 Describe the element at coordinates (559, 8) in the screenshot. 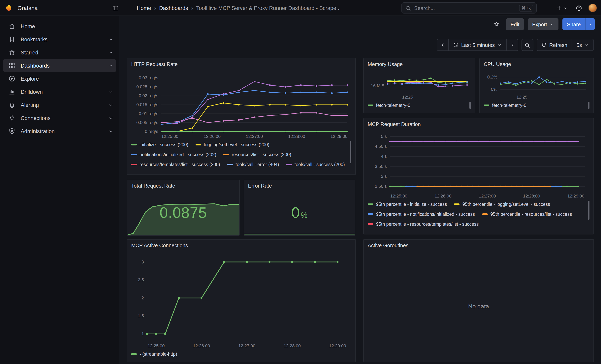

I see `plus-icon` at that location.